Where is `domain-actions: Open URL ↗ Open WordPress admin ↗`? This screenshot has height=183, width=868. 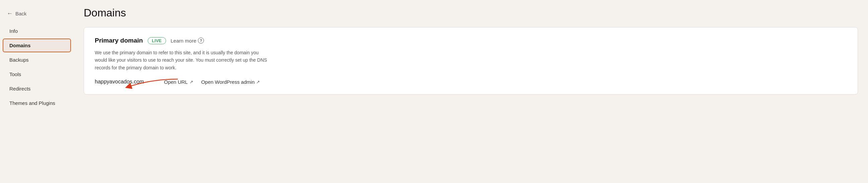
domain-actions: Open URL ↗ Open WordPress admin ↗ is located at coordinates (212, 82).